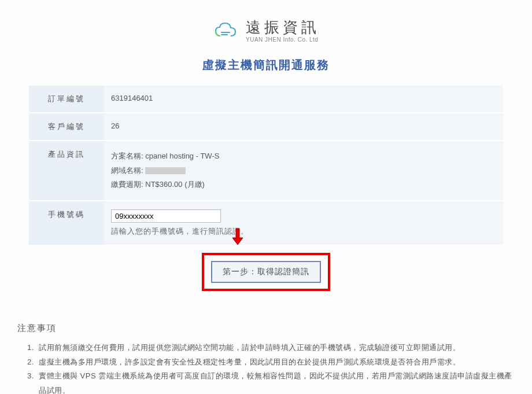 This screenshot has height=394, width=532. I want to click on notice-heading: 注意事項, so click(267, 329).